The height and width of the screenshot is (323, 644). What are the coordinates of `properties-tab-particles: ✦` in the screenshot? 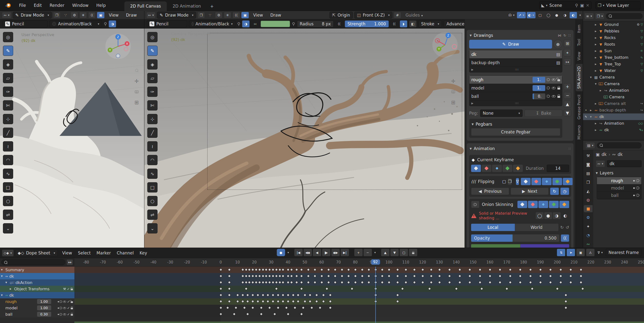 It's located at (588, 226).